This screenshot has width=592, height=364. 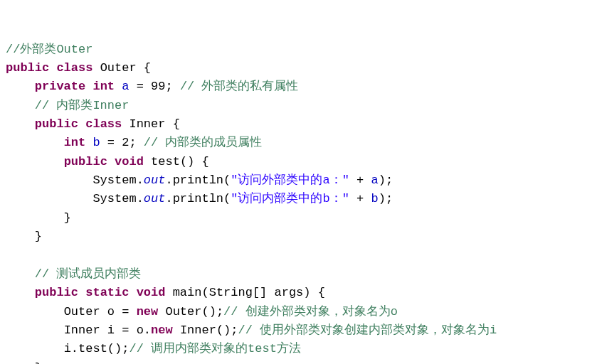 What do you see at coordinates (60, 87) in the screenshot?
I see `keyword-private: private` at bounding box center [60, 87].